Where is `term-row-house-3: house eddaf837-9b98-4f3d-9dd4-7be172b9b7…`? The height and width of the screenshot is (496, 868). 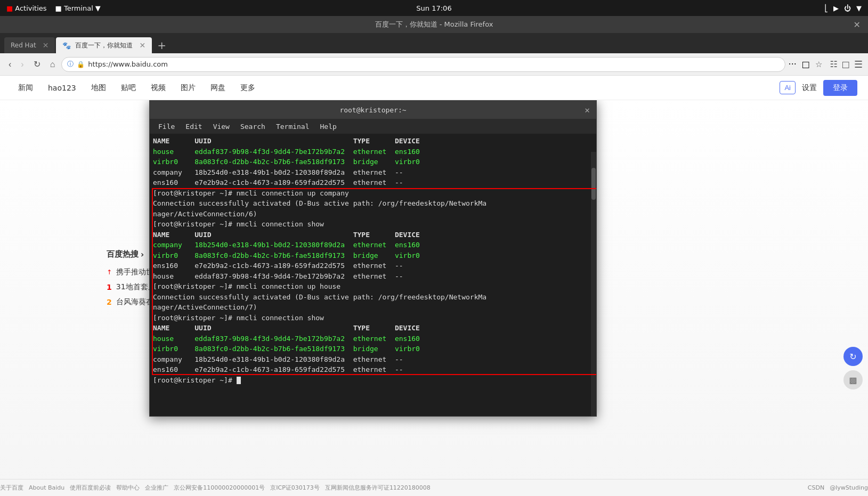
term-row-house-3: house eddaf837-9b98-4f3d-9dd4-7be172b9b7… is located at coordinates (373, 339).